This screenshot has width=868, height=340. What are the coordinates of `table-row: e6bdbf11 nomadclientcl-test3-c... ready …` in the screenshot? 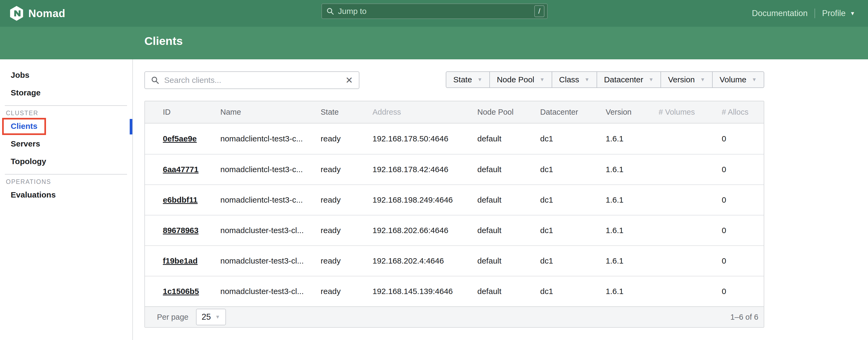 It's located at (454, 199).